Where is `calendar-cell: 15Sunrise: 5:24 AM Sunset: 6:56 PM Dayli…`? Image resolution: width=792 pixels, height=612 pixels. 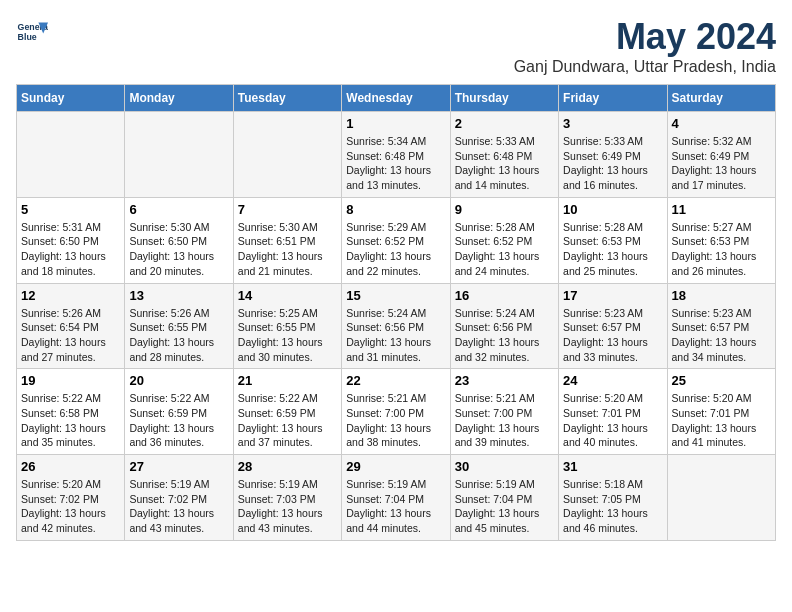 calendar-cell: 15Sunrise: 5:24 AM Sunset: 6:56 PM Dayli… is located at coordinates (396, 326).